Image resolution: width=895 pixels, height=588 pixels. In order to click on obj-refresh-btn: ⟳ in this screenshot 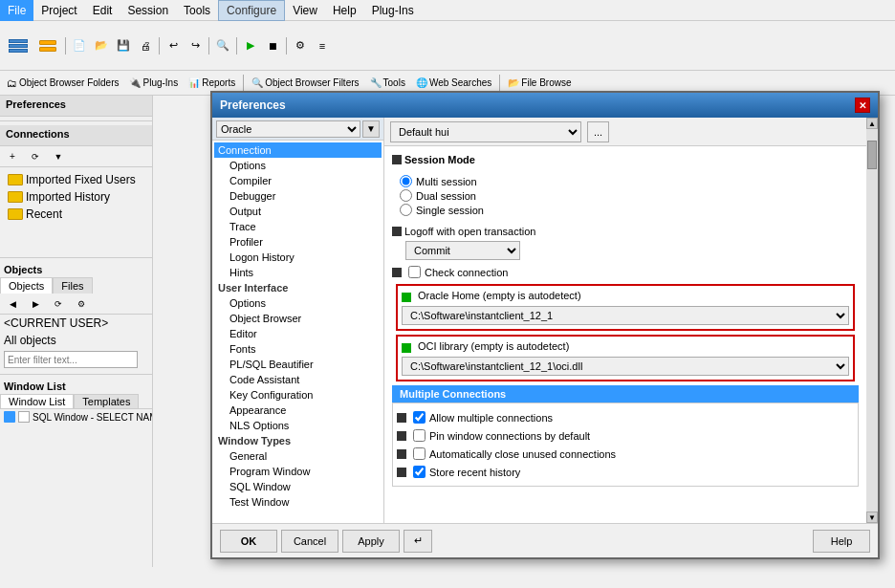, I will do `click(58, 304)`.